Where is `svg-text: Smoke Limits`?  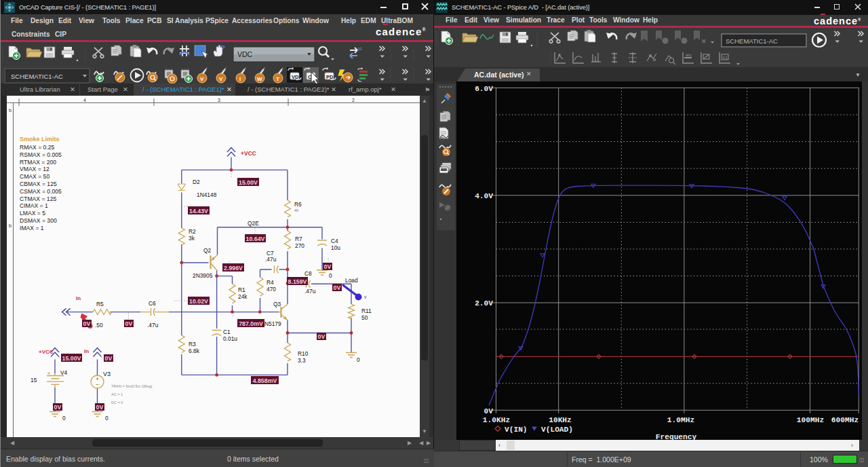 svg-text: Smoke Limits is located at coordinates (39, 139).